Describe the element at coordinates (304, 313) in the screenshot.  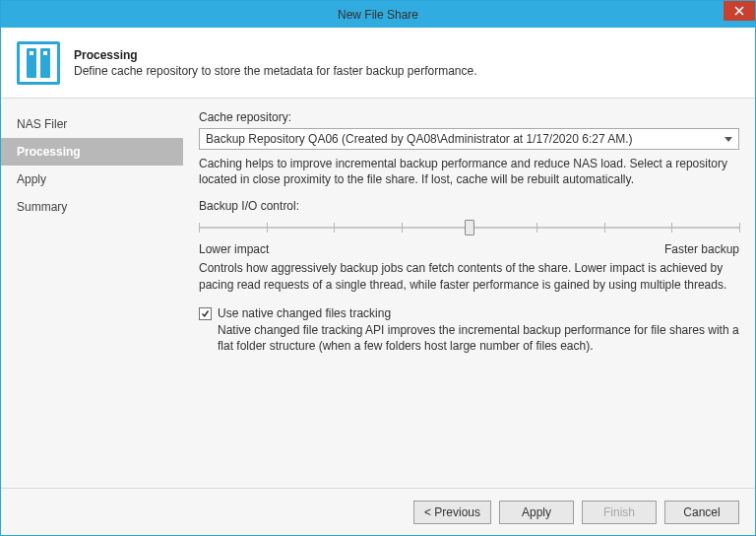
I see `native-tracking-label: Use native changed files tracking` at that location.